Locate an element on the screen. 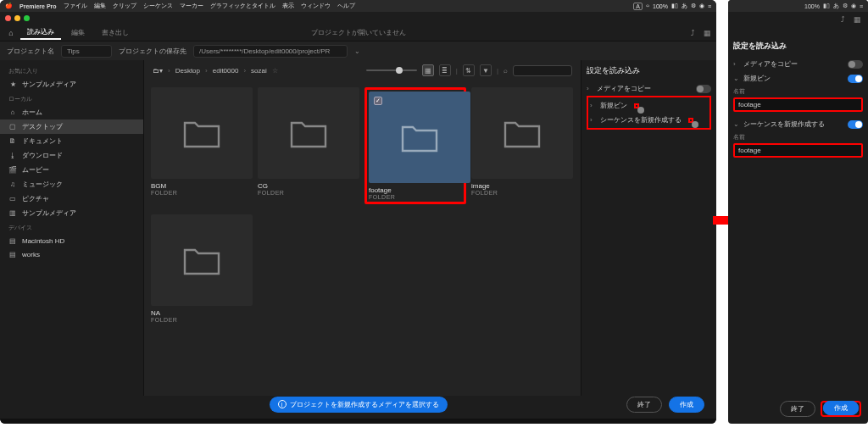  search-input is located at coordinates (542, 71).